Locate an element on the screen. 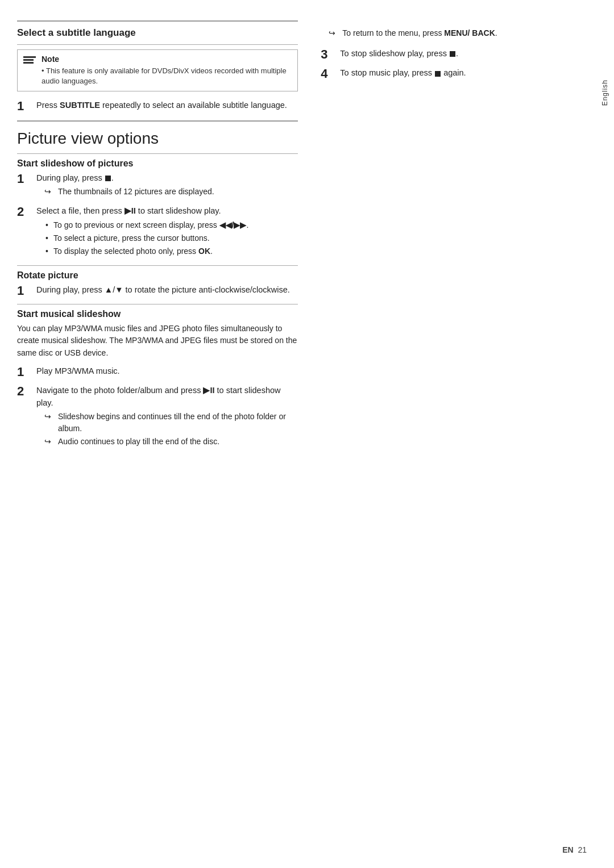 This screenshot has height=868, width=614. right-step4: 4 To stop music play, press again. is located at coordinates (450, 74).